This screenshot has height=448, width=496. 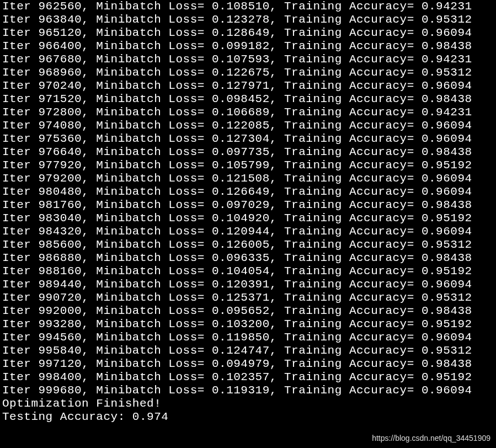 What do you see at coordinates (248, 179) in the screenshot?
I see `log-line: Iter 979200, Minibatch Loss= 0.121508, T…` at bounding box center [248, 179].